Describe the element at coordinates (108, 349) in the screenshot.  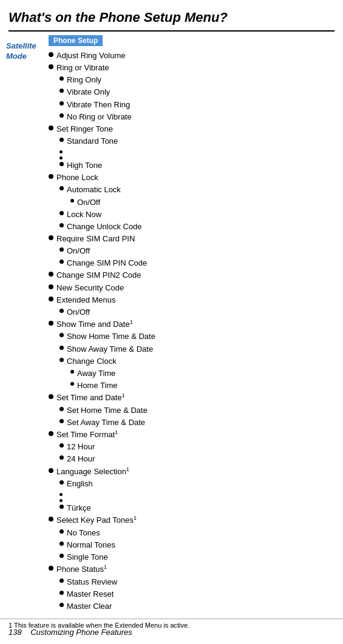
I see `item-label: Show Away Time & Date` at that location.